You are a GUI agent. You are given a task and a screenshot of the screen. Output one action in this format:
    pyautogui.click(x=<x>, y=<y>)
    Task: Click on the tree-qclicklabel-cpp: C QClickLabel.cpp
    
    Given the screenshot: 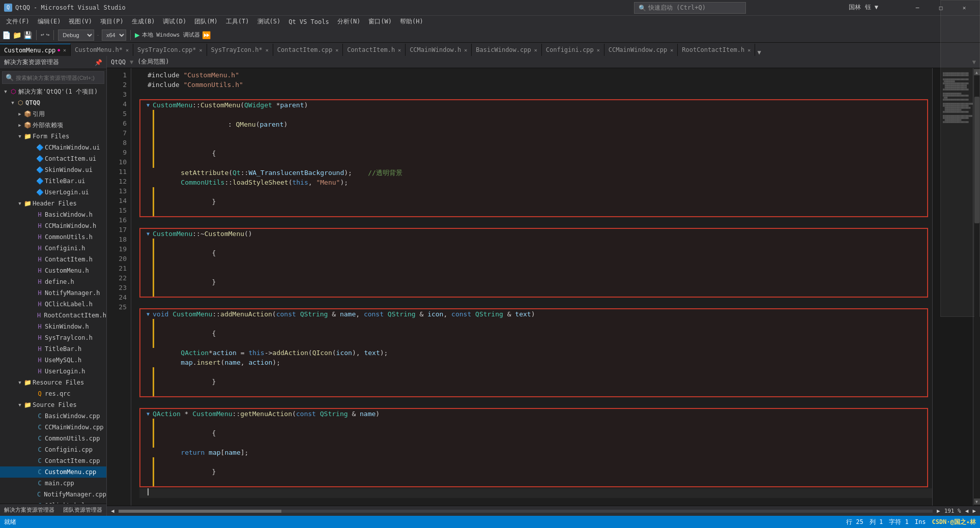 What is the action you would take?
    pyautogui.click(x=53, y=502)
    